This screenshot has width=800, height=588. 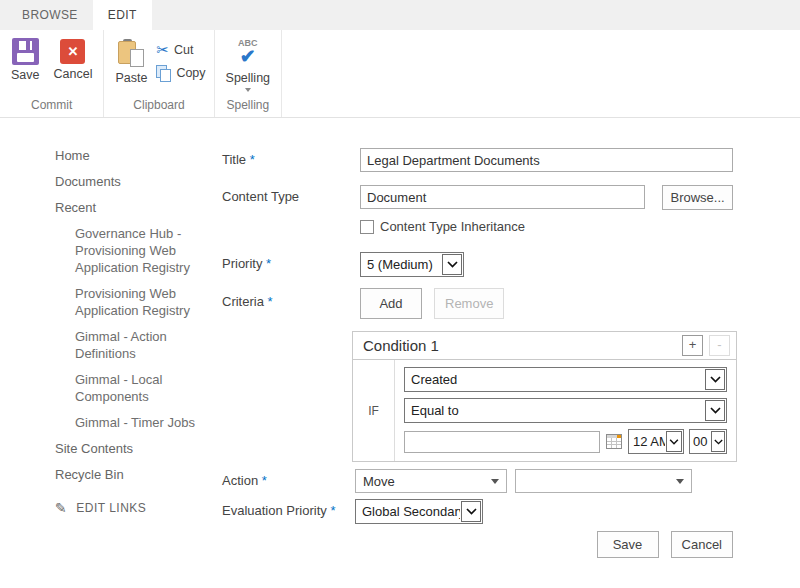 What do you see at coordinates (248, 53) in the screenshot?
I see `spellcheck-icon: ABC ✔` at bounding box center [248, 53].